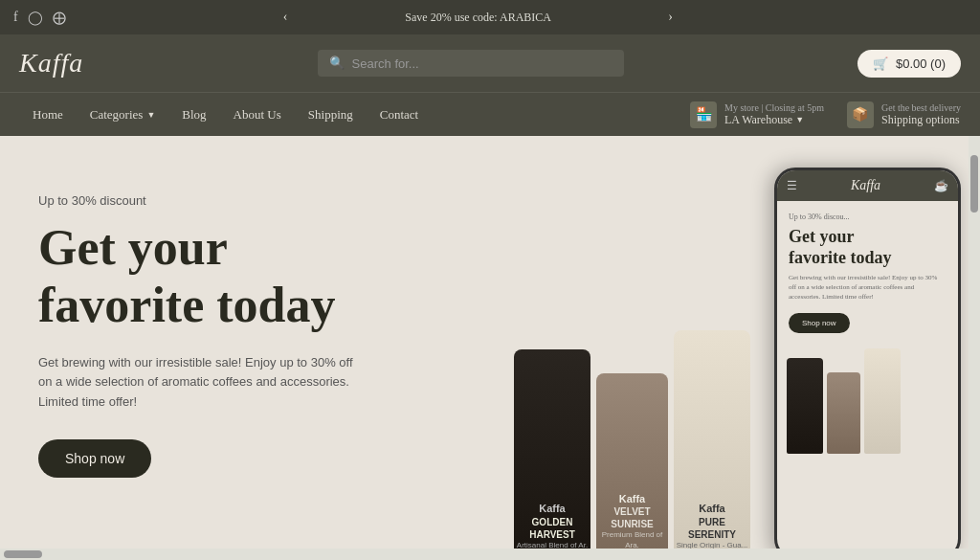 The width and height of the screenshot is (980, 560). I want to click on promo-next-btn: ›, so click(670, 17).